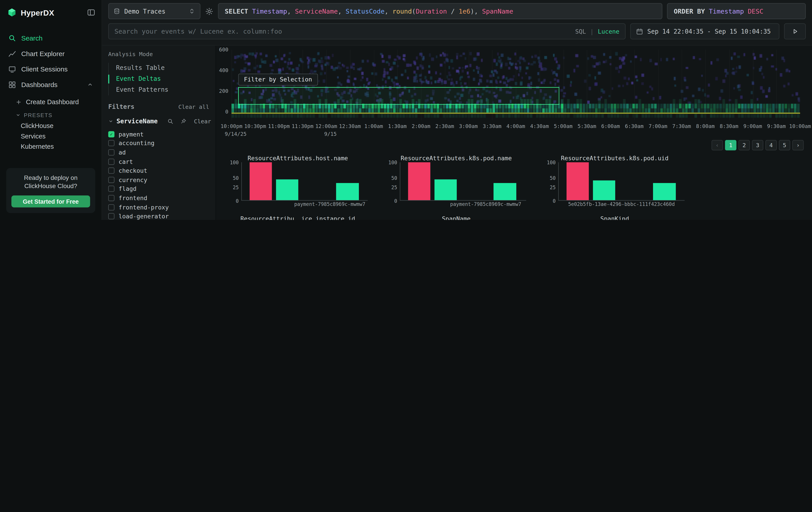  What do you see at coordinates (51, 124) in the screenshot?
I see `dashboards-submenu: Create Dashboard PRESETS ClickHouse Serv…` at bounding box center [51, 124].